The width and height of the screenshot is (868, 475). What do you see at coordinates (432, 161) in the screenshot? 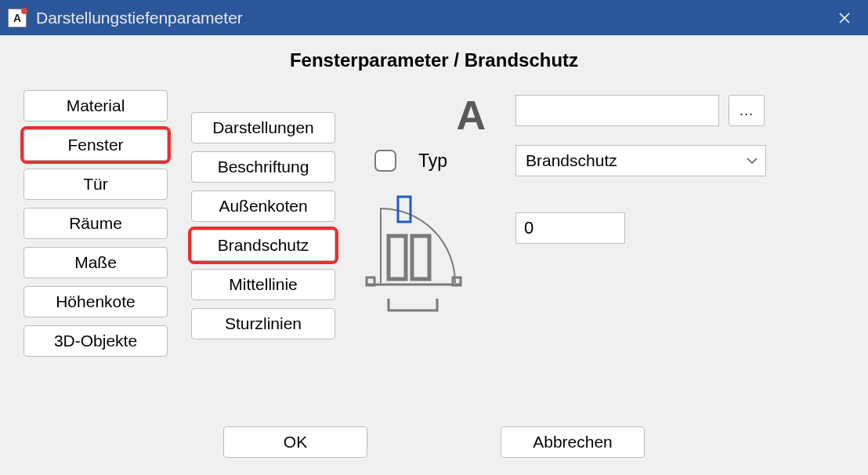
I see `type-label: Typ` at bounding box center [432, 161].